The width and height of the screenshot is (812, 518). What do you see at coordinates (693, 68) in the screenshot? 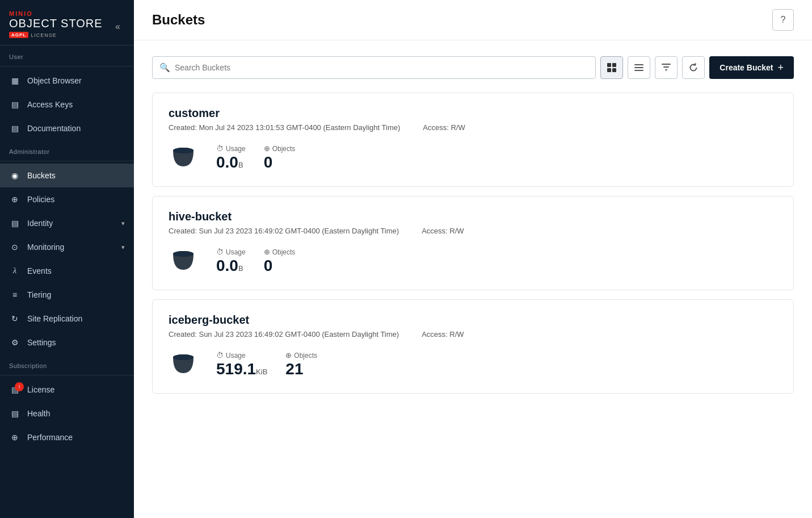
I see `refresh-button` at bounding box center [693, 68].